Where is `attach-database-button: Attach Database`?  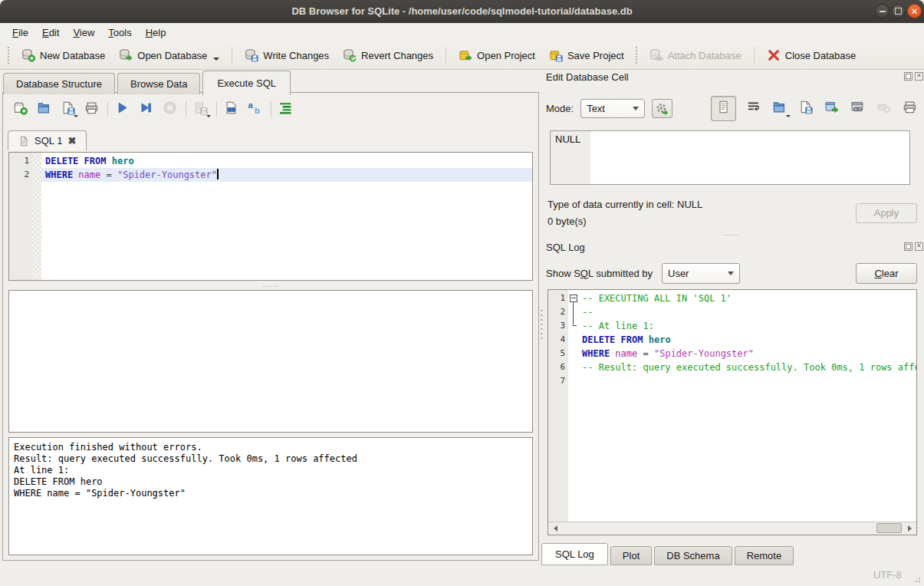
attach-database-button: Attach Database is located at coordinates (695, 55).